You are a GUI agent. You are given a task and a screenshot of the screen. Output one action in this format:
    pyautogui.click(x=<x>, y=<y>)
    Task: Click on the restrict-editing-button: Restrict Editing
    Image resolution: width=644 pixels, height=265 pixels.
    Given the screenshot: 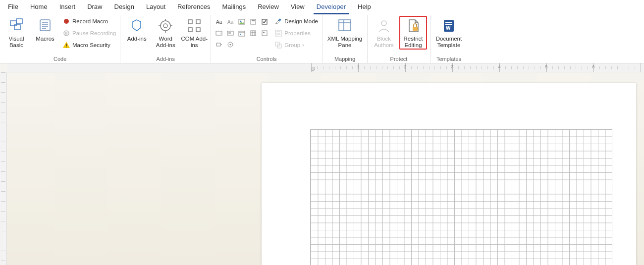 What is the action you would take?
    pyautogui.click(x=413, y=33)
    